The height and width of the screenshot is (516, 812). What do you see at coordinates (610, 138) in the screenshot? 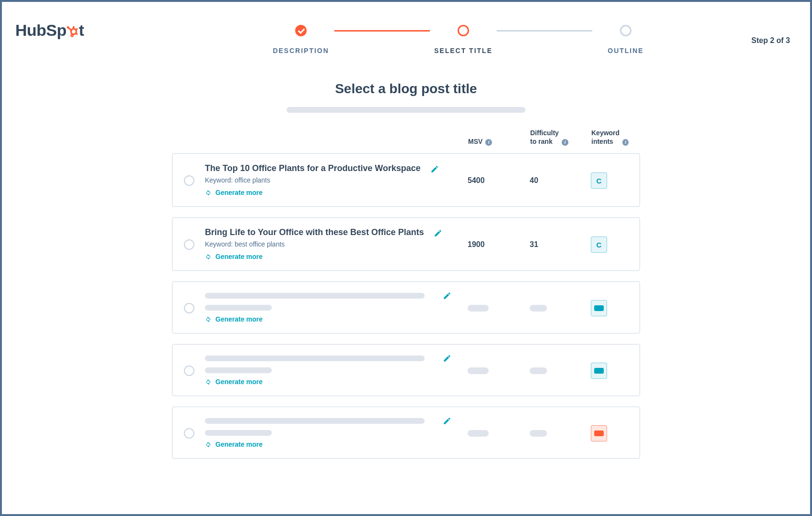
I see `header-intent: Keyword intents i` at bounding box center [610, 138].